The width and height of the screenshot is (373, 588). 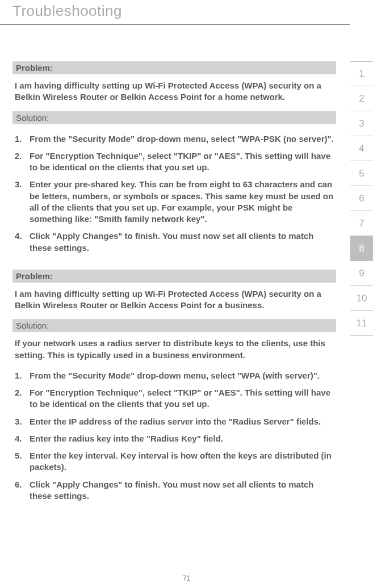 What do you see at coordinates (362, 99) in the screenshot?
I see `tab-2: 2` at bounding box center [362, 99].